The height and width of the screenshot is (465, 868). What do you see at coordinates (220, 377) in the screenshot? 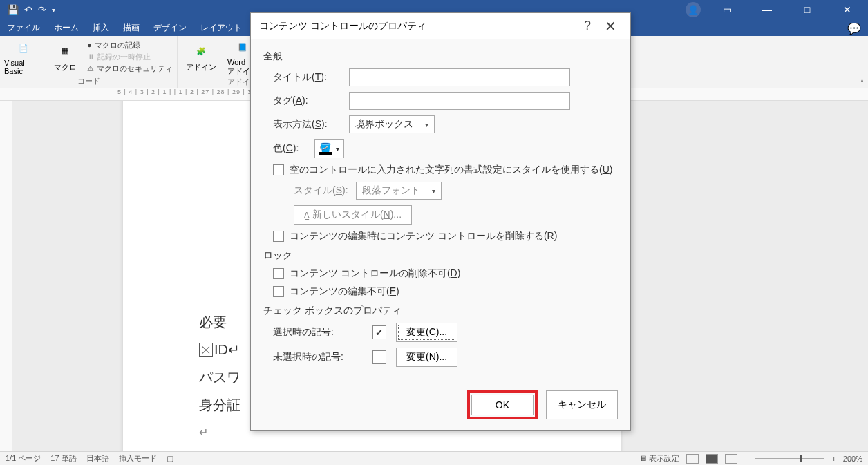
I see `page-content: 必要​ ID↵ パスワ 身分証 ↵` at bounding box center [220, 377].